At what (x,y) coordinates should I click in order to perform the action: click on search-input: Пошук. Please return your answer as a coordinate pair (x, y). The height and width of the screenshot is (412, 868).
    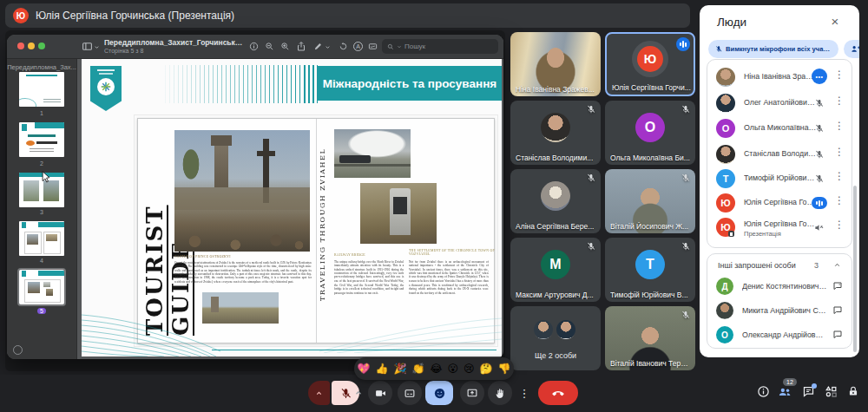
    Looking at the image, I should click on (440, 47).